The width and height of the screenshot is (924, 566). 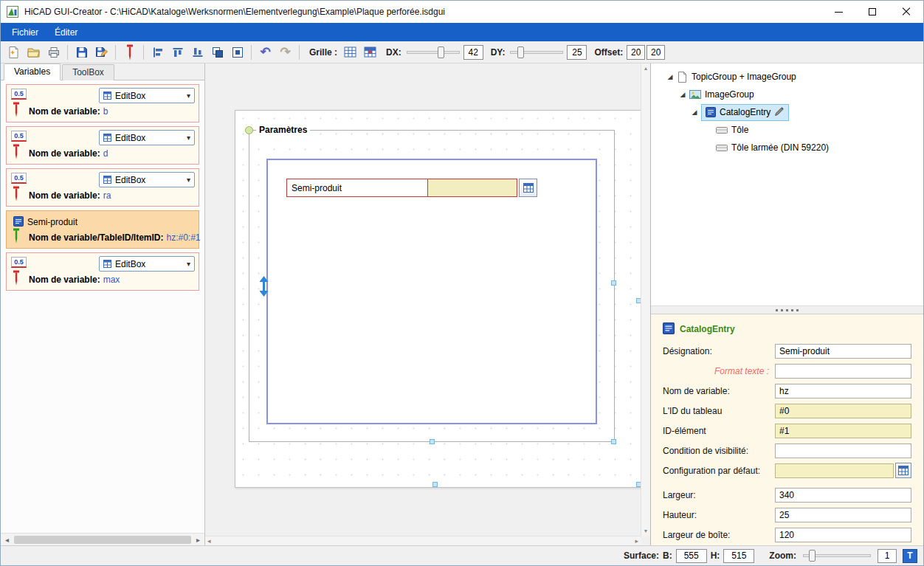 What do you see at coordinates (887, 556) in the screenshot?
I see `zoom-value-input` at bounding box center [887, 556].